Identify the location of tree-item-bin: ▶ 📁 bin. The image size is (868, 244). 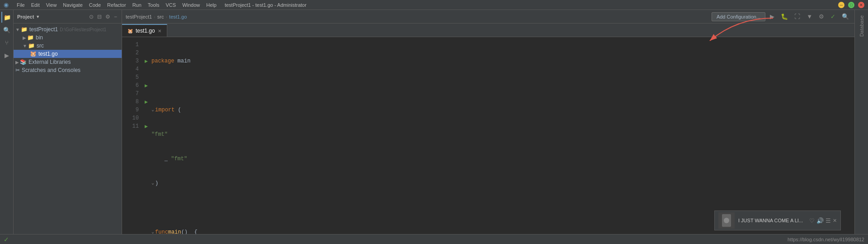
(68, 38).